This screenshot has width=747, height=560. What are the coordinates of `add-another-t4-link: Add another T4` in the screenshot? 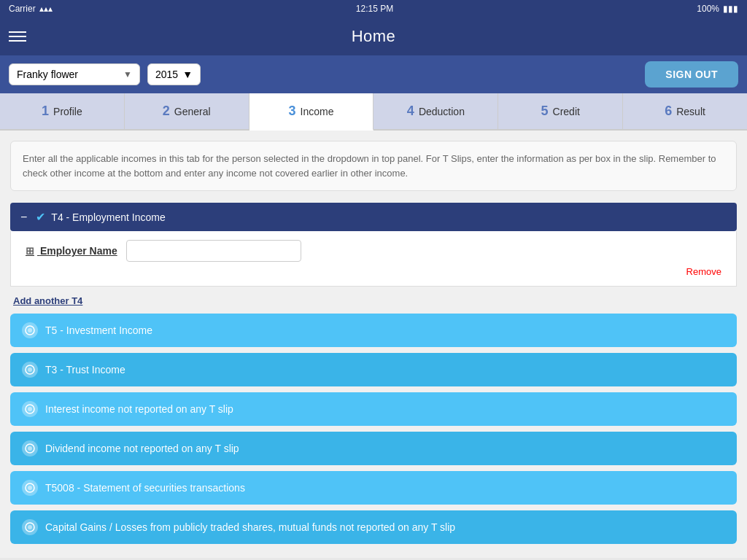 It's located at (374, 302).